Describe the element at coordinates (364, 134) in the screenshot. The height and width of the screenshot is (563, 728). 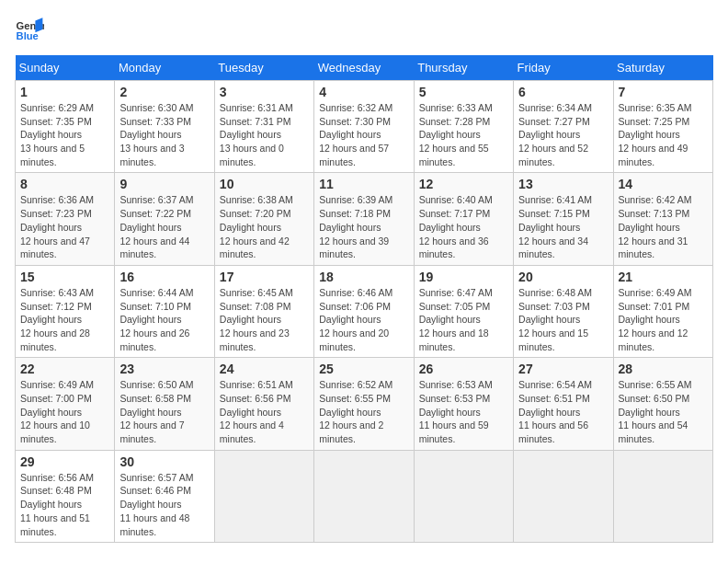
I see `day-detail: Sunrise: 6:32 AM Sunset: 7:30 PM Dayligh…` at that location.